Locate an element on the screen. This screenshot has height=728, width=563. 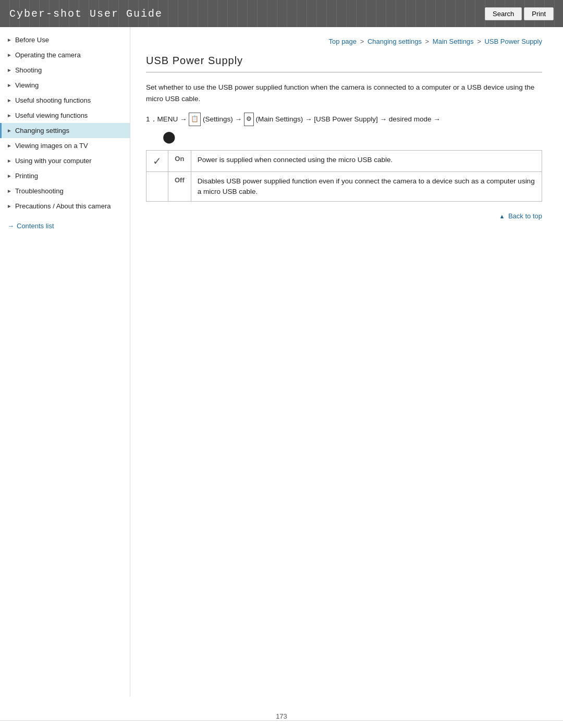
header-buttons: Search Print is located at coordinates (519, 14).